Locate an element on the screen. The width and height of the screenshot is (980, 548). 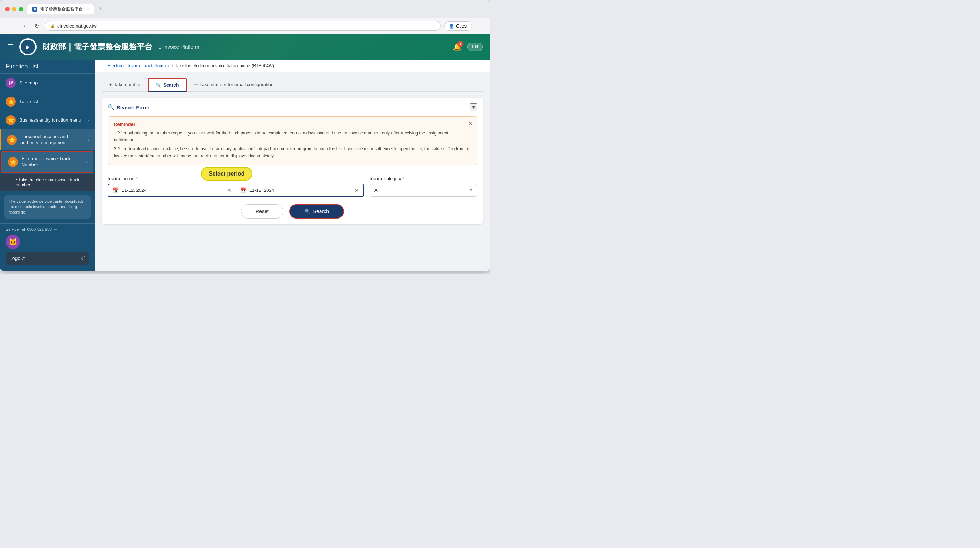
sidebar-collapse-button: — is located at coordinates (86, 66).